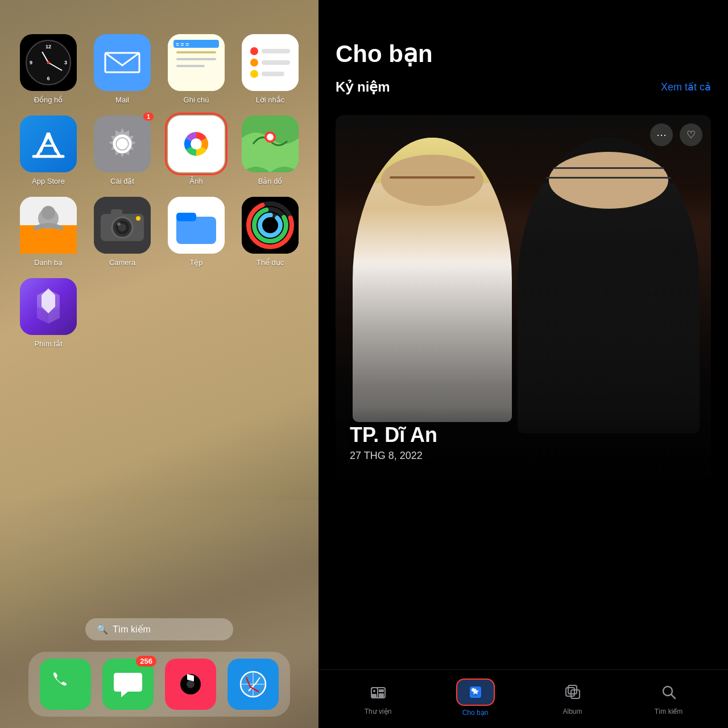 Image resolution: width=728 pixels, height=728 pixels. Describe the element at coordinates (378, 712) in the screenshot. I see `tab-library-label: Thư viện` at that location.